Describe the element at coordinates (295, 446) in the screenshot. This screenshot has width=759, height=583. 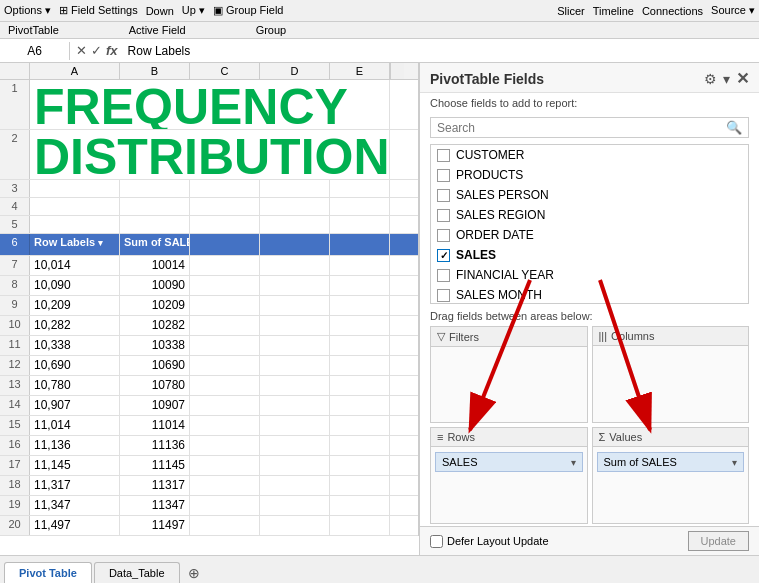
I see `cell-16-d` at that location.